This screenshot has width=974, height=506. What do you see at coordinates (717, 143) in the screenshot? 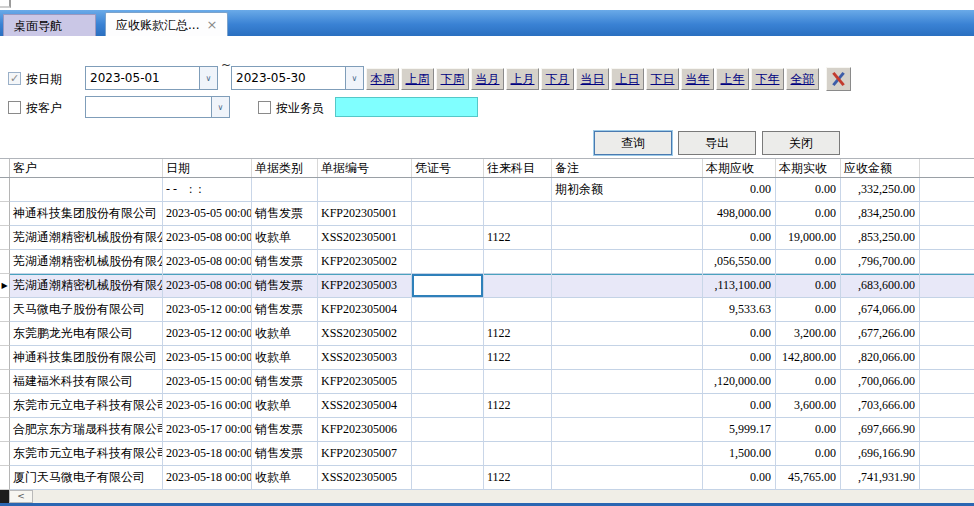
I see `export-button: 导出` at bounding box center [717, 143].